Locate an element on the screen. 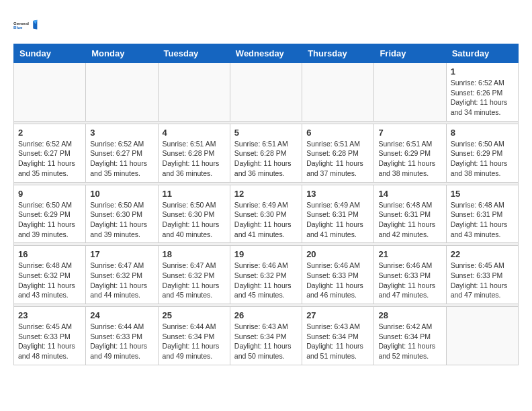  day-number: 26 is located at coordinates (266, 316).